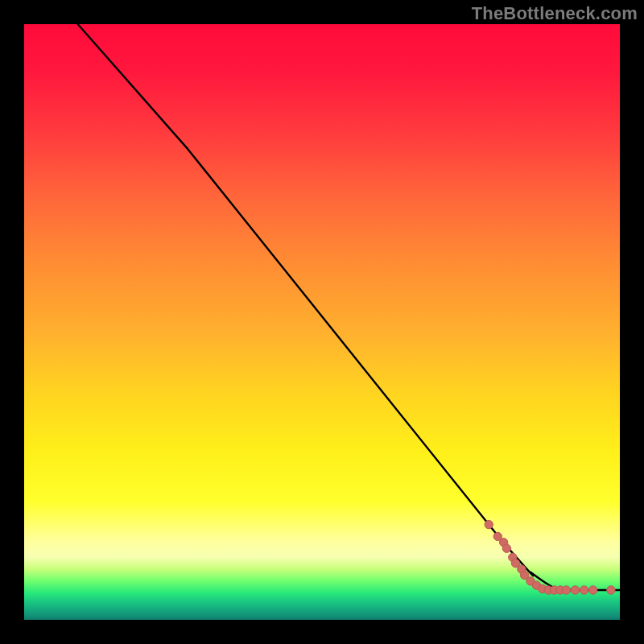  Describe the element at coordinates (550, 557) in the screenshot. I see `bottleneck-markers` at that location.